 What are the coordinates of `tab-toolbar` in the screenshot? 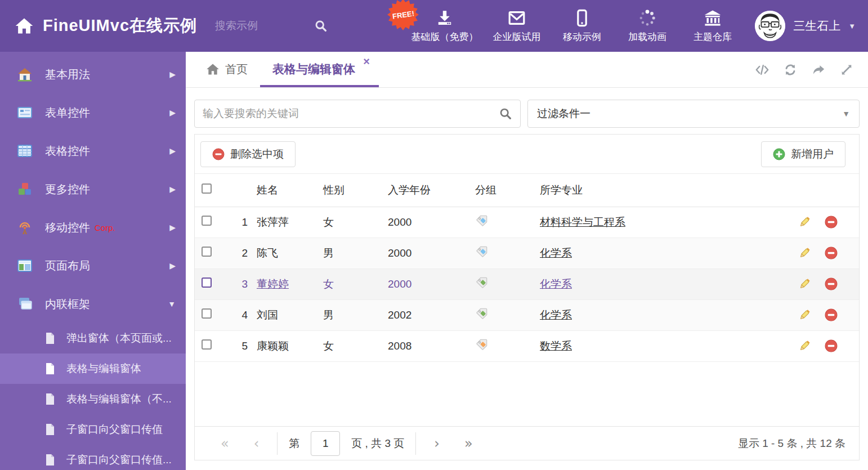 It's located at (804, 70).